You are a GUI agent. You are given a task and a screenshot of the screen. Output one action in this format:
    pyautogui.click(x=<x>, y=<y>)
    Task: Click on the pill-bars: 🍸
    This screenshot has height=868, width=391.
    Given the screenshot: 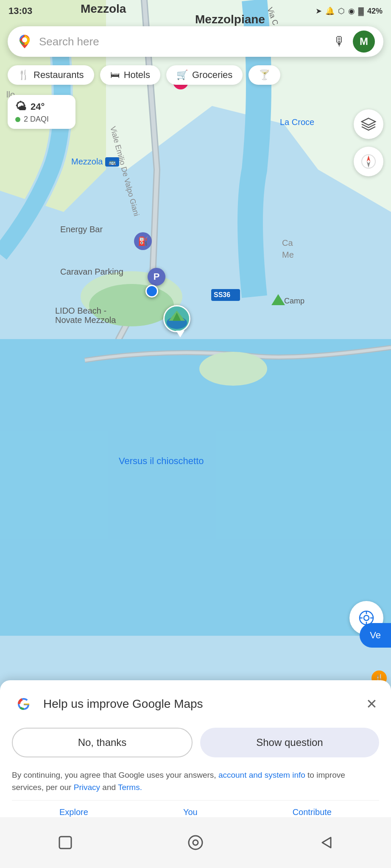 What is the action you would take?
    pyautogui.click(x=265, y=75)
    